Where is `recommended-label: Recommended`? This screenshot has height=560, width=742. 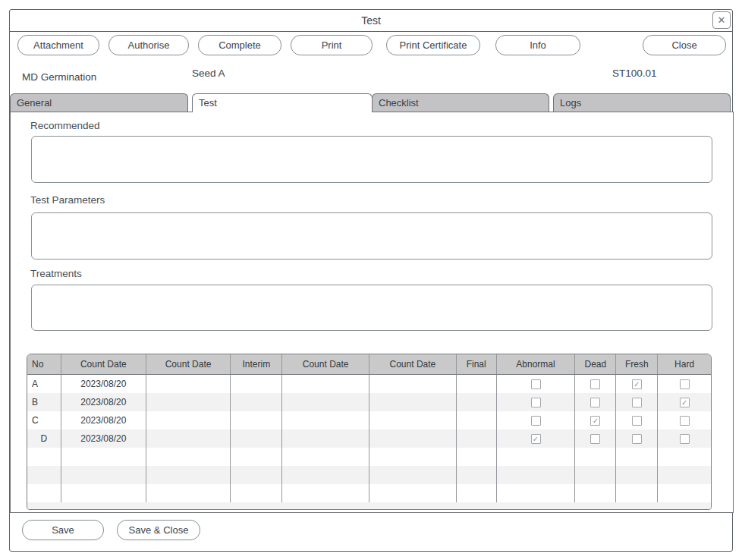
recommended-label: Recommended is located at coordinates (65, 126).